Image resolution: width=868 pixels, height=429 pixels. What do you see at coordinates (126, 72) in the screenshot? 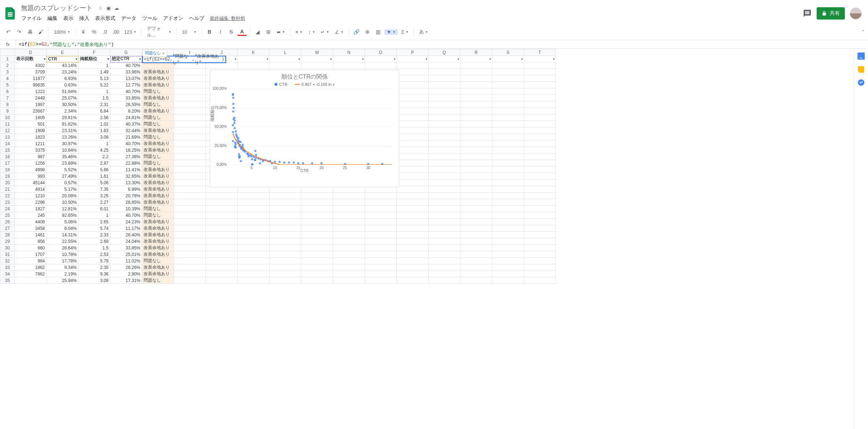
I see `cell: 33.96%` at bounding box center [126, 72].